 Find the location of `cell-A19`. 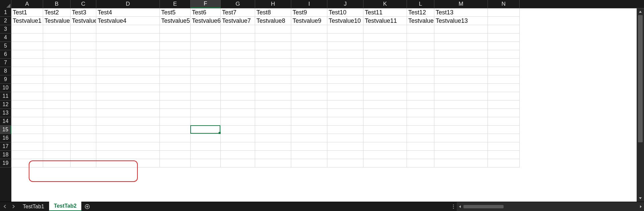

cell-A19 is located at coordinates (27, 163).